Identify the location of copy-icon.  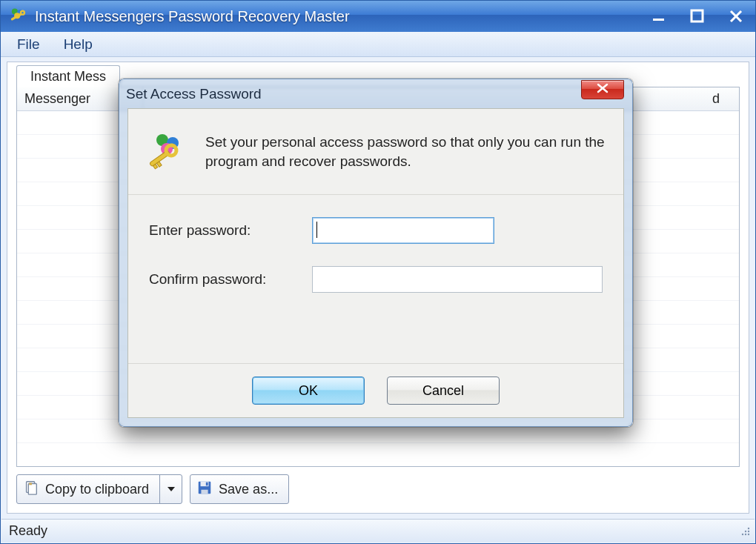
(31, 489).